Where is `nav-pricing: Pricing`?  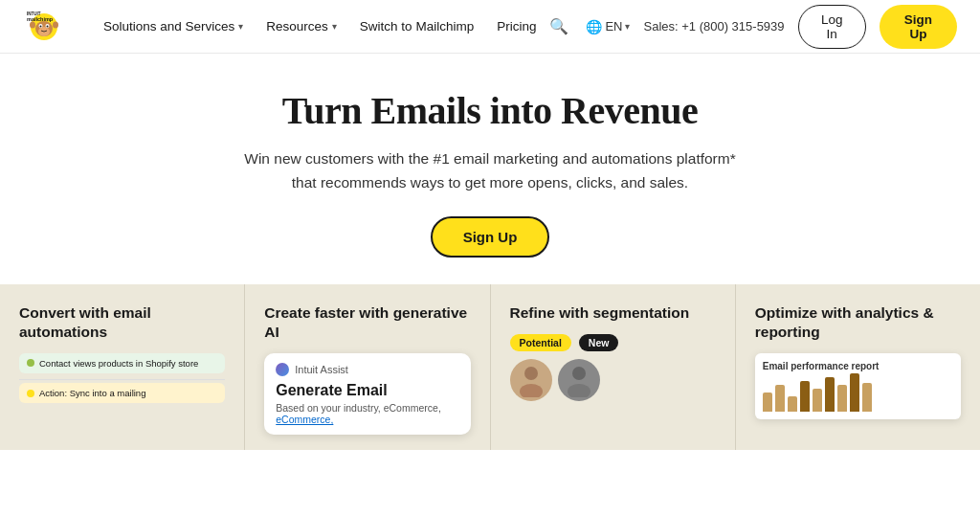
nav-pricing: Pricing is located at coordinates (517, 27).